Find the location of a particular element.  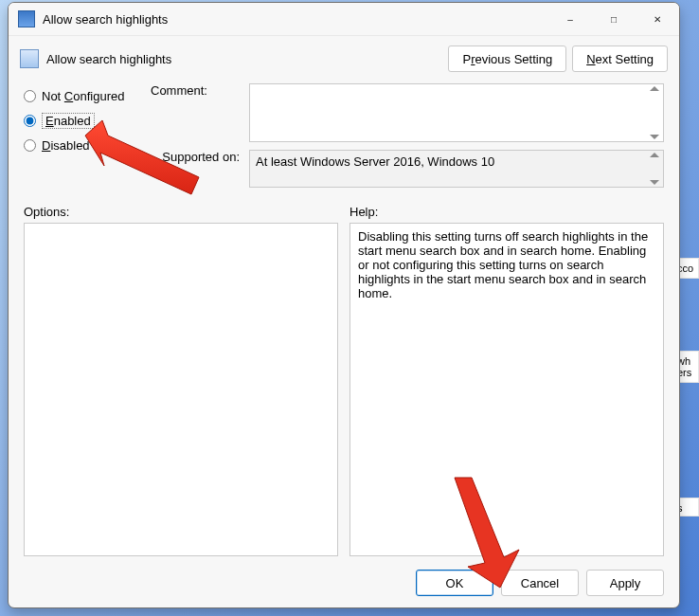

options-label: Options: is located at coordinates (181, 212).